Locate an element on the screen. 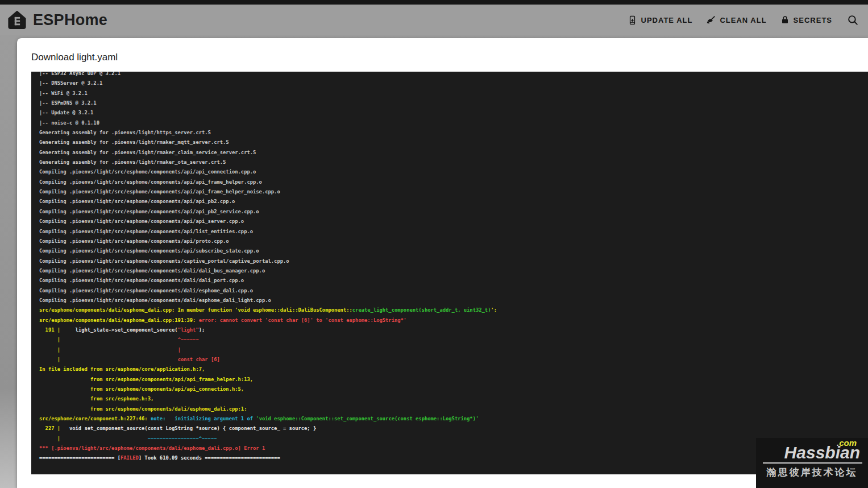 This screenshot has width=868, height=488. top-bar is located at coordinates (434, 2).